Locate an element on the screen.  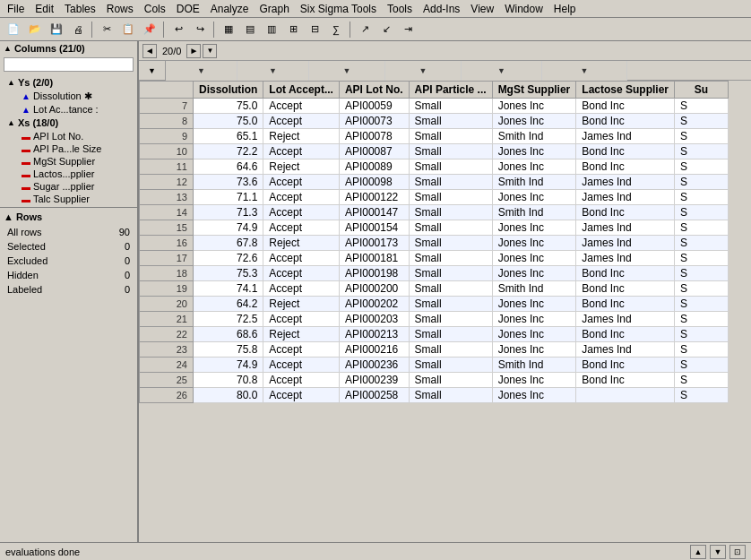
nav-next: ► is located at coordinates (194, 51).